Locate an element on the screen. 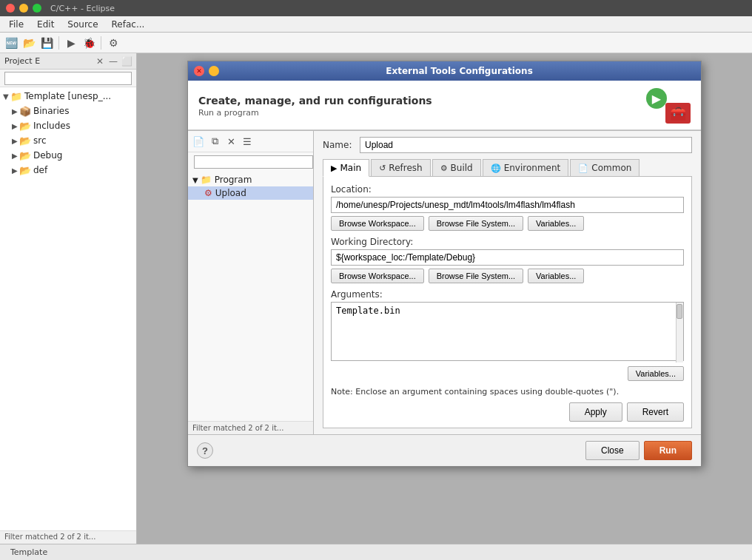 This screenshot has width=752, height=560. note-text: Note: Enclose an argument containing spa… is located at coordinates (508, 392).